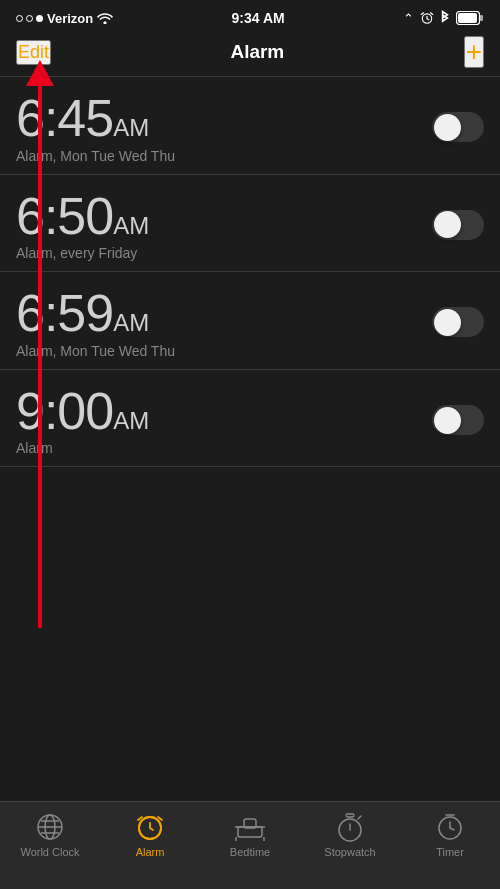 The height and width of the screenshot is (889, 500). Describe the element at coordinates (470, 18) in the screenshot. I see `battery-icon` at that location.